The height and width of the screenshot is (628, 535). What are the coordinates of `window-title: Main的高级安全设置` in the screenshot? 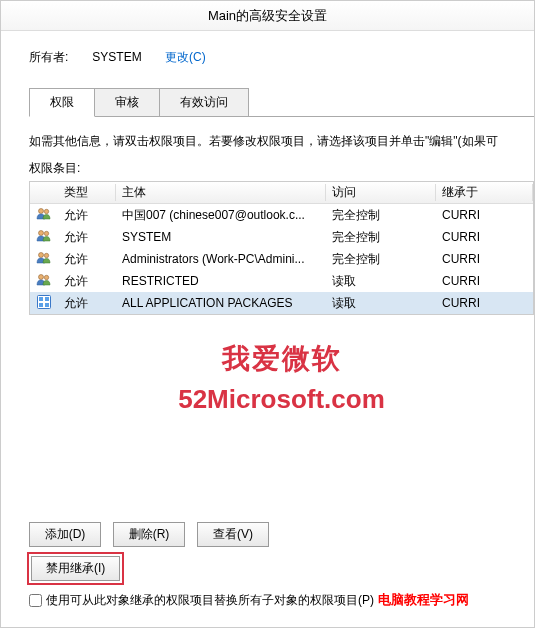 It's located at (268, 16).